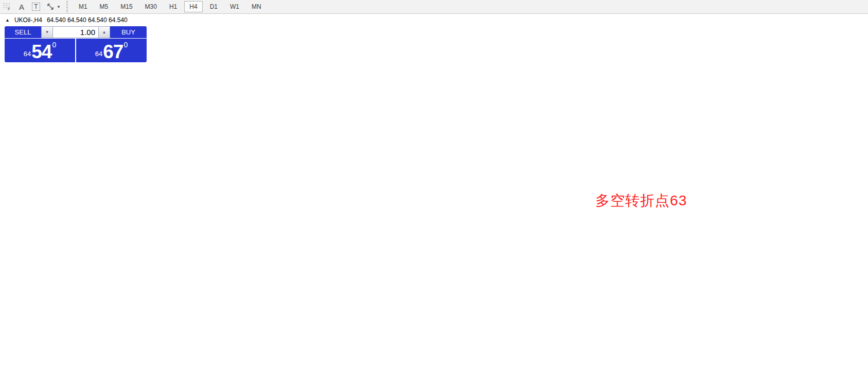 Image resolution: width=868 pixels, height=385 pixels. What do you see at coordinates (111, 50) in the screenshot?
I see `buy-price-button: 64670` at bounding box center [111, 50].